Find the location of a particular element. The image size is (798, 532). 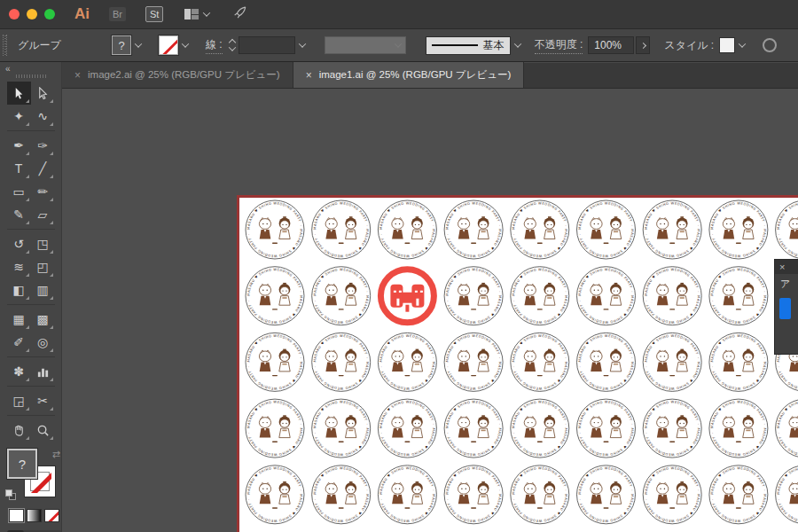

collapse-panel-button: « is located at coordinates (7, 69).